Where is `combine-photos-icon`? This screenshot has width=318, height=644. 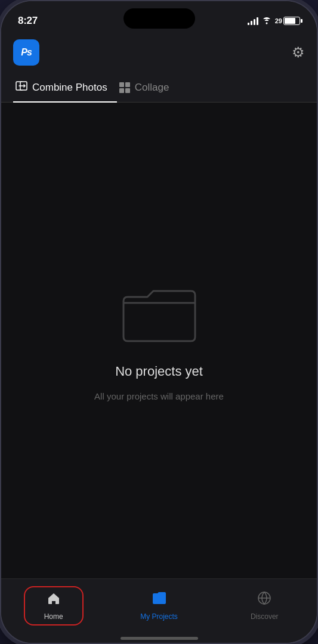 combine-photos-icon is located at coordinates (21, 87).